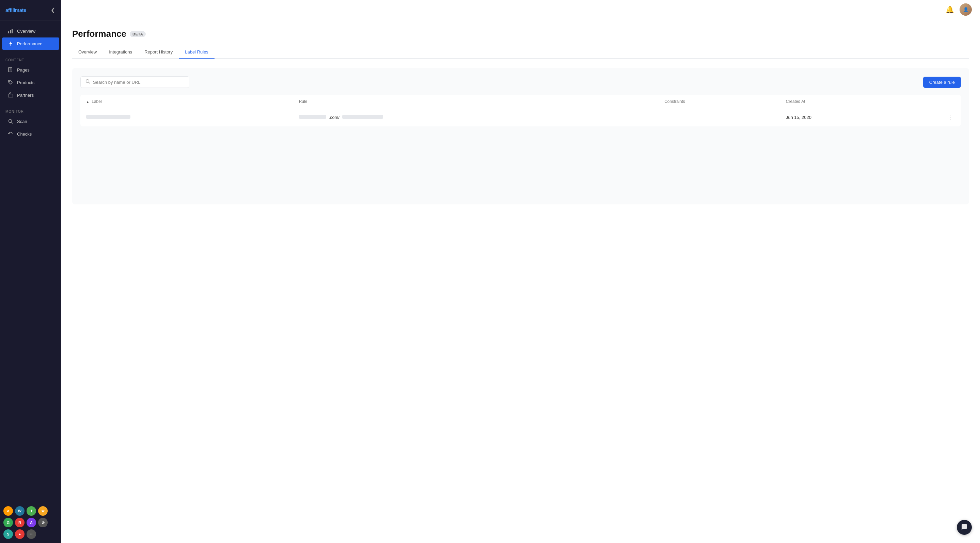 This screenshot has width=980, height=543. I want to click on tab-integrations: Integrations, so click(120, 53).